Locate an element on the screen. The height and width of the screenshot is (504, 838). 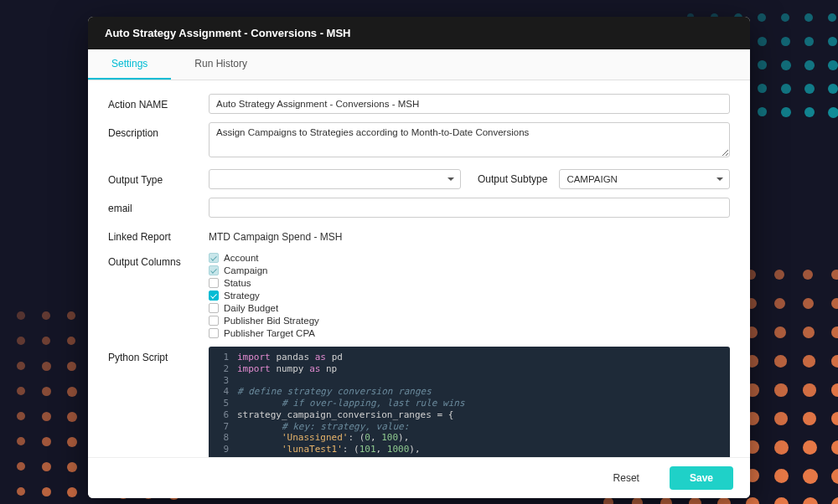
description-input: Assign Campaigns to Strategies according… is located at coordinates (469, 140).